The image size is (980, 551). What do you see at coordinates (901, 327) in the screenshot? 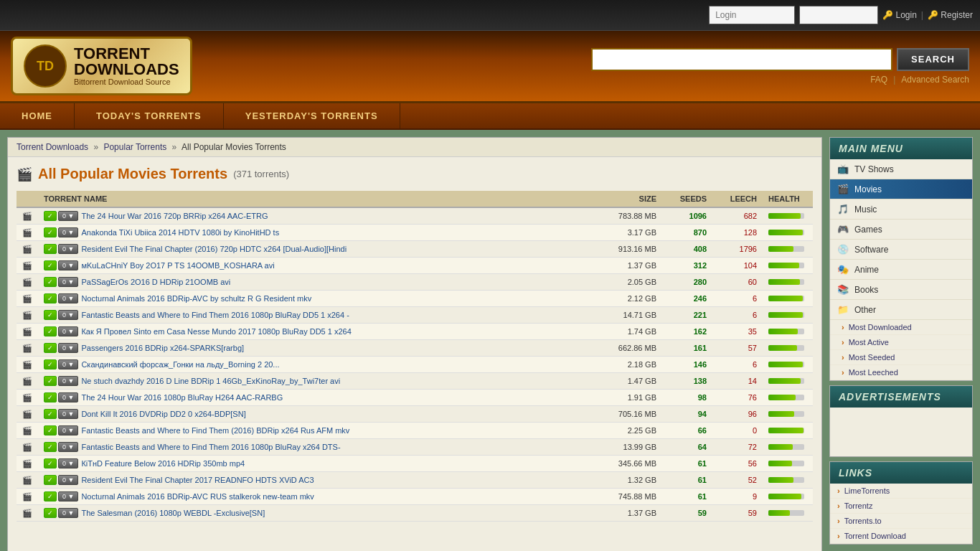
I see `sidebar-sub-item-0: Most Downloaded` at bounding box center [901, 327].